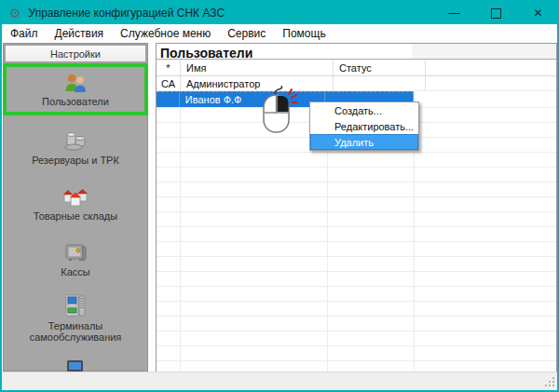 This screenshot has height=392, width=559. What do you see at coordinates (380, 67) in the screenshot?
I see `column-header-status: Статус` at bounding box center [380, 67].